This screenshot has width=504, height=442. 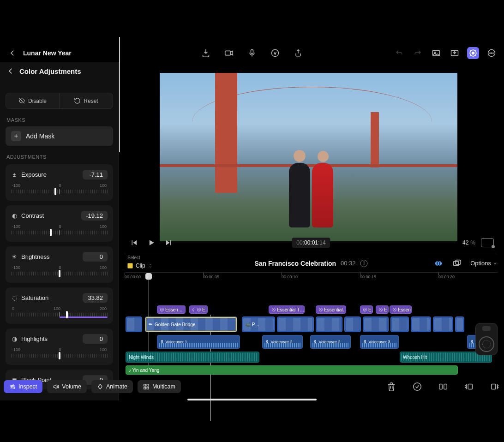 What do you see at coordinates (331, 310) in the screenshot?
I see `title-clip: ⒶEssential…` at bounding box center [331, 310].